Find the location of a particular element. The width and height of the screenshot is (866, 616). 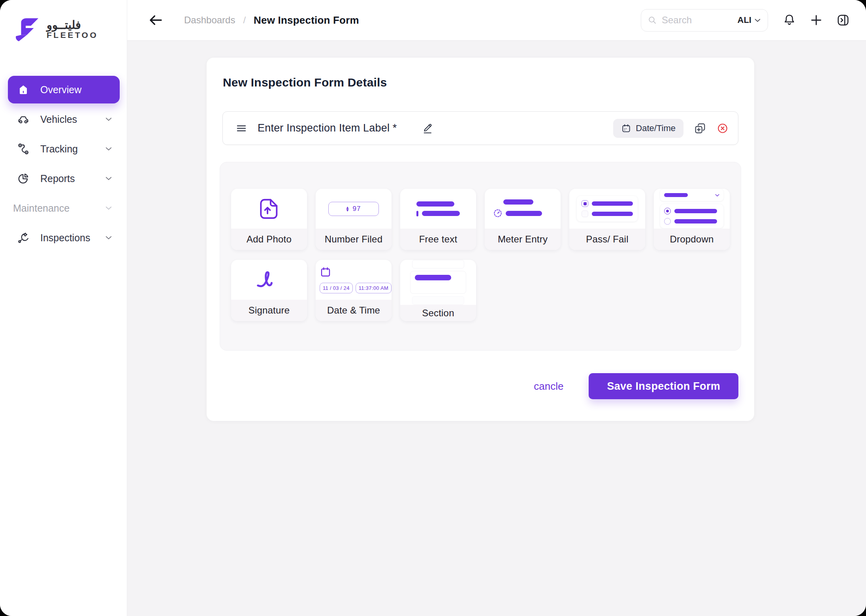

dropdown-icon is located at coordinates (692, 208).